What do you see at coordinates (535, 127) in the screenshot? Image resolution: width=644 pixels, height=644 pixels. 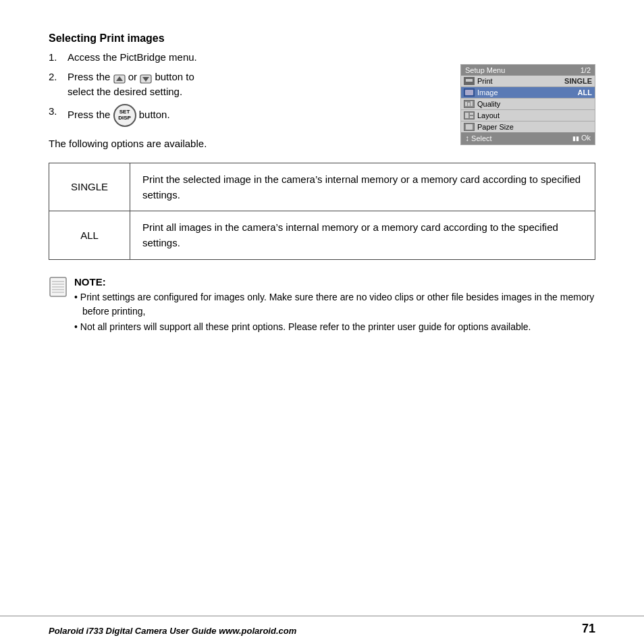 I see `menu-label-papersize: Paper Size` at bounding box center [535, 127].